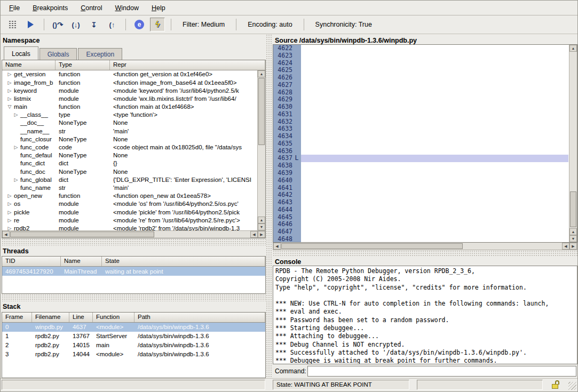 The width and height of the screenshot is (578, 392). What do you see at coordinates (133, 196) in the screenshot?
I see `namespace-row: ▷ open_new function <function open_new a…` at bounding box center [133, 196].